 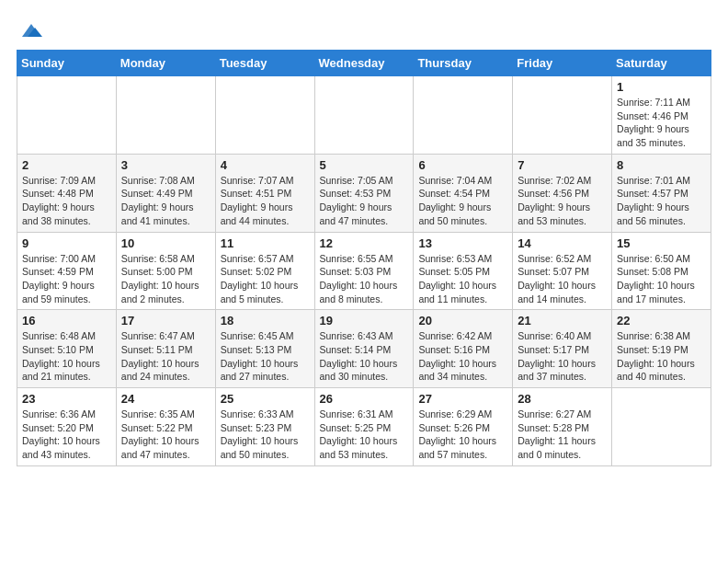 I want to click on day-info: Sunrise: 6:53 AMSunset: 5:05 PMDaylight:…, so click(x=463, y=280).